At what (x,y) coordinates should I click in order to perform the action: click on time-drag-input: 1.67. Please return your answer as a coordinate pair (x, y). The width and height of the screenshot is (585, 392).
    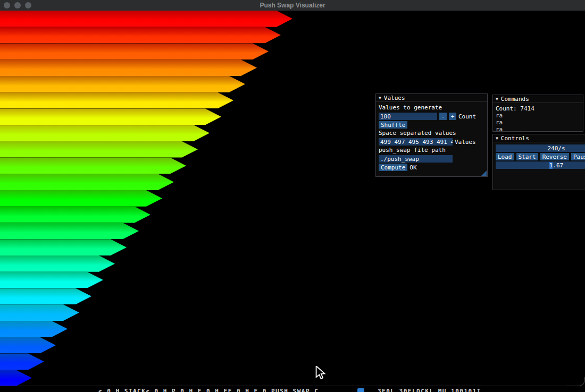
    Looking at the image, I should click on (540, 165).